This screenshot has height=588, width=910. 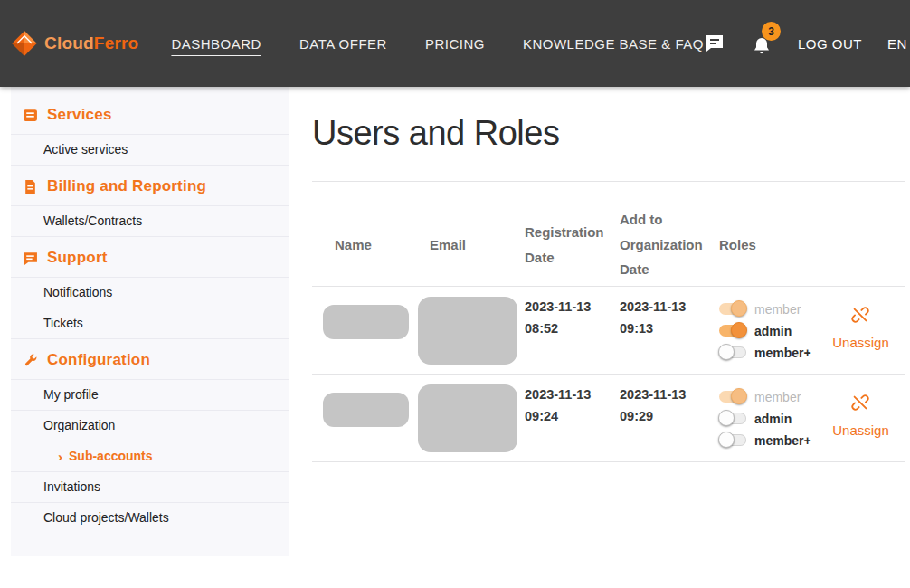 I want to click on nav-pricing: PRICING, so click(x=455, y=43).